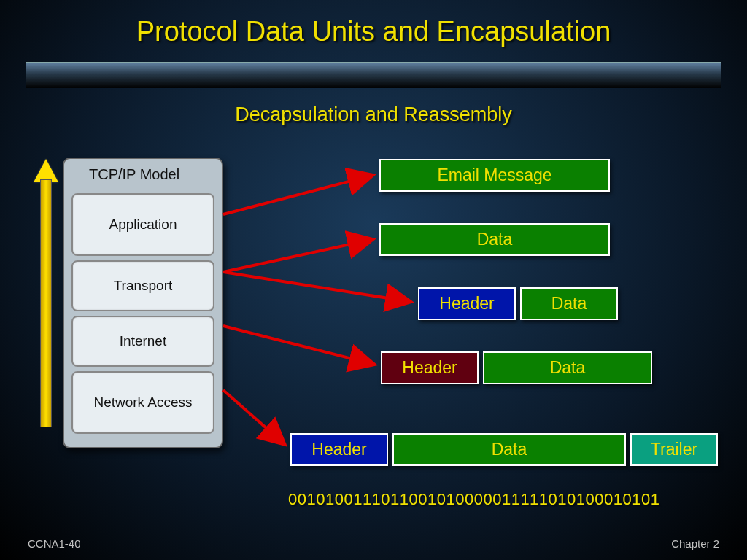 The image size is (747, 560). I want to click on pdu-trans-data-only: Data, so click(495, 239).